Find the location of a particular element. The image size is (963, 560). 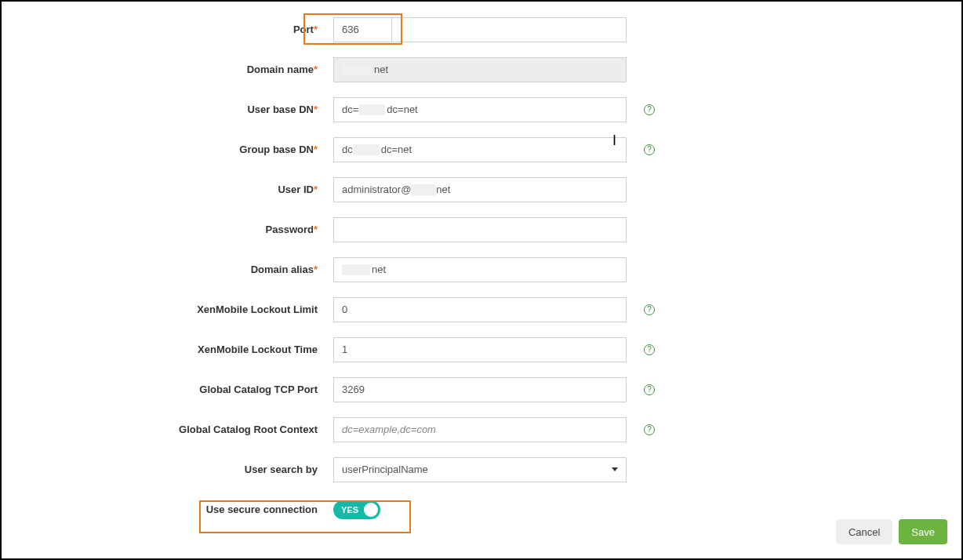

password-label: Password* is located at coordinates (168, 229).